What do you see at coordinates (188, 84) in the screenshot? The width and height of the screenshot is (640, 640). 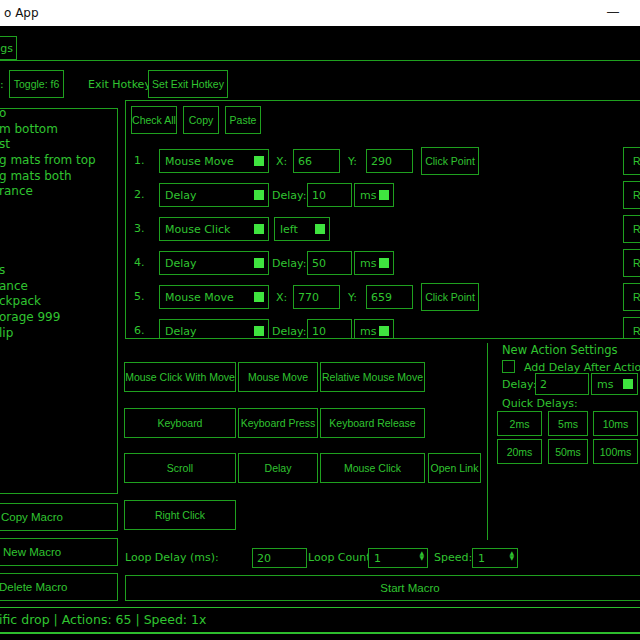 I see `set-exit-hotkey-button: Set Exit Hotkey` at bounding box center [188, 84].